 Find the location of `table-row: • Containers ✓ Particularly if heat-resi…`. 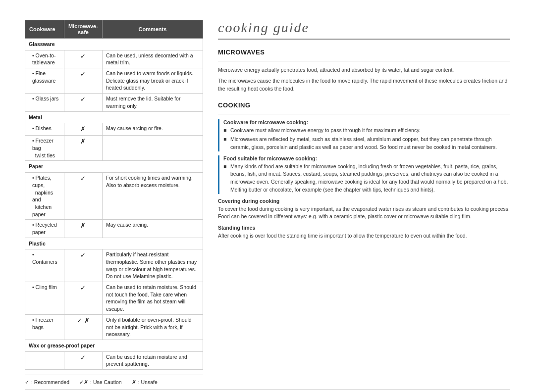

table-row: • Containers ✓ Particularly if heat-resi… is located at coordinates (114, 266).